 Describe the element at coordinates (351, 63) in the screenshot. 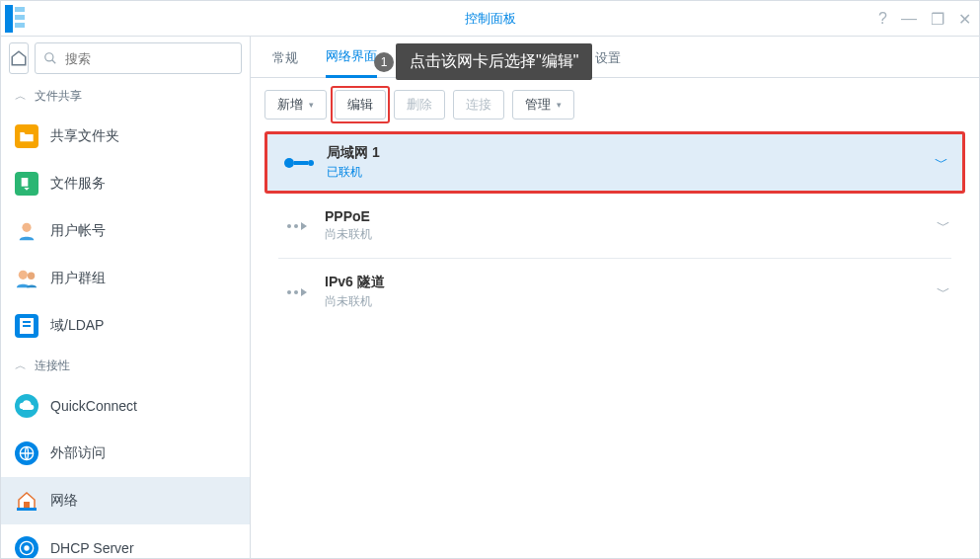

I see `tab-network-interface: 网络界面` at that location.